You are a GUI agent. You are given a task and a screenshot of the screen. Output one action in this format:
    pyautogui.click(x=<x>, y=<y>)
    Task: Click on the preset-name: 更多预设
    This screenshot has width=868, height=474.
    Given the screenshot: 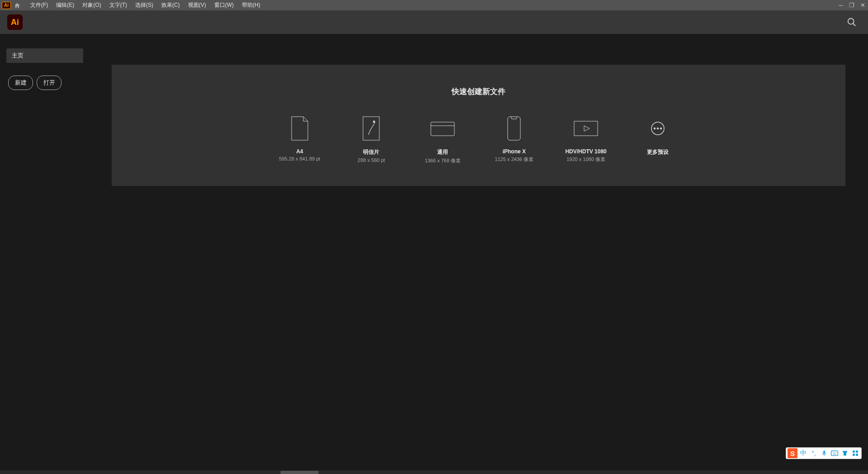 What is the action you would take?
    pyautogui.click(x=658, y=152)
    